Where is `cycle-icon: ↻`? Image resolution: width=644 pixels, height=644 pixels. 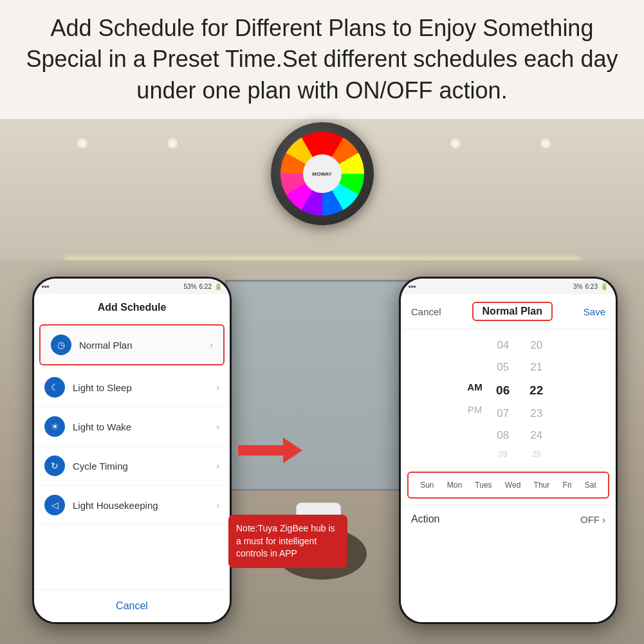 cycle-icon: ↻ is located at coordinates (55, 466).